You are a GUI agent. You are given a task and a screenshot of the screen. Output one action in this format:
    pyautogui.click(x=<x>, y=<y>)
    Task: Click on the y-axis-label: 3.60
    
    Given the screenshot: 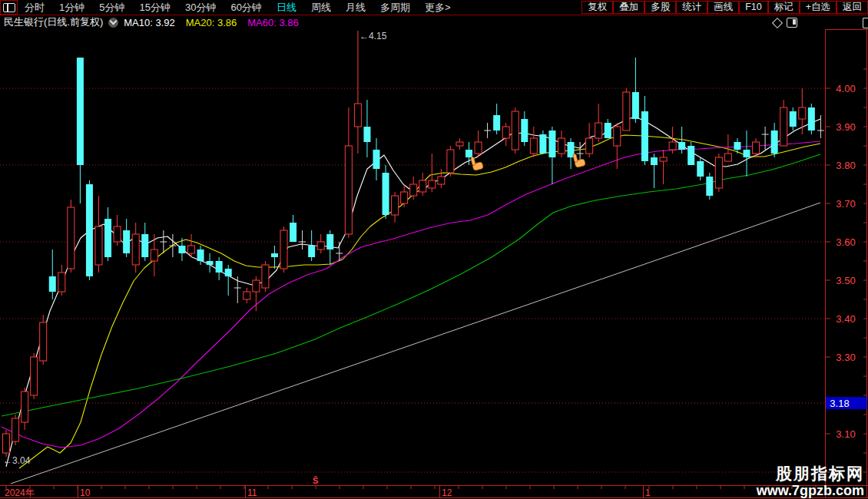 What is the action you would take?
    pyautogui.click(x=845, y=243)
    